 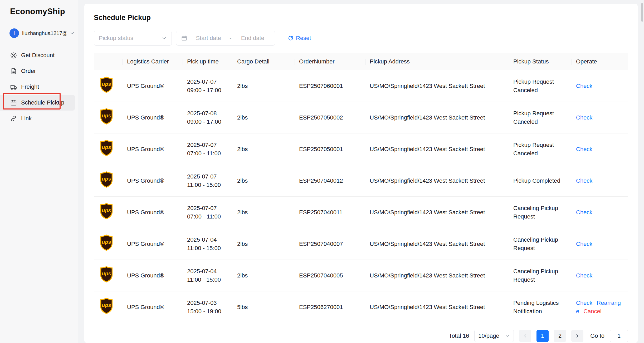 What do you see at coordinates (44, 33) in the screenshot?
I see `user-email: liuzhanghua1217@...` at bounding box center [44, 33].